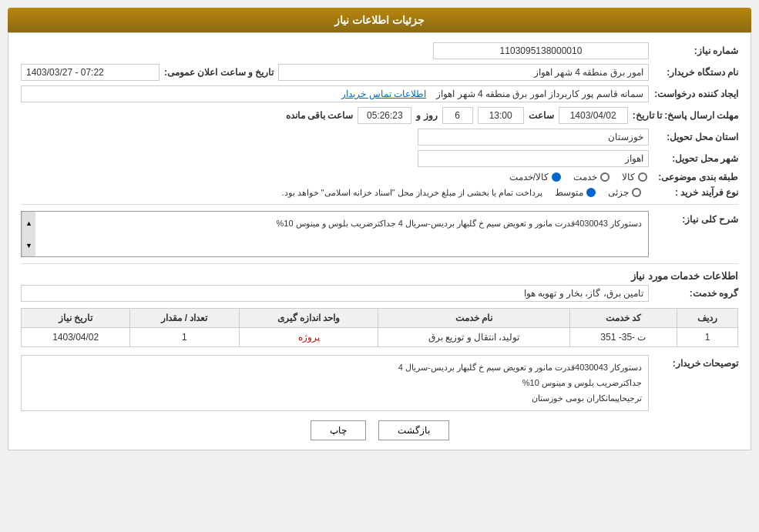 The height and width of the screenshot is (532, 759). I want to click on process-radio-jozi: جزئی, so click(624, 192).